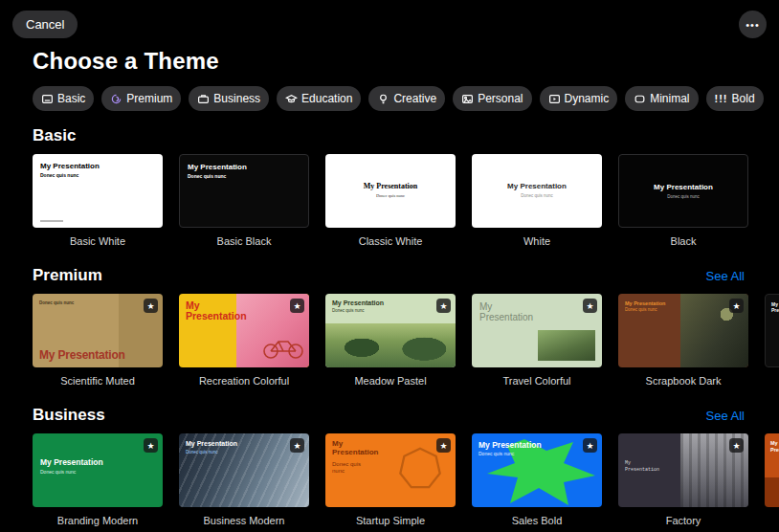 The image size is (779, 532). What do you see at coordinates (579, 99) in the screenshot?
I see `filter-chip-dynamic: Dynamic` at bounding box center [579, 99].